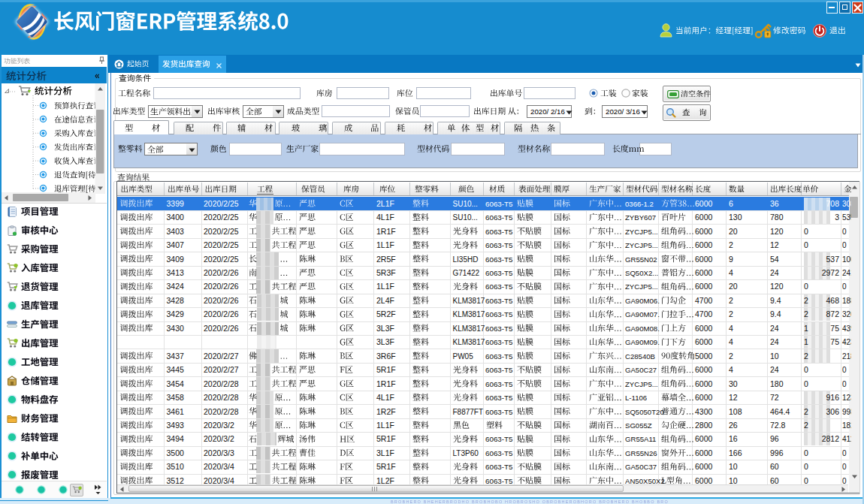 The image size is (864, 504). Describe the element at coordinates (219, 439) in the screenshot. I see `svg-text: 2020/3/2` at that location.